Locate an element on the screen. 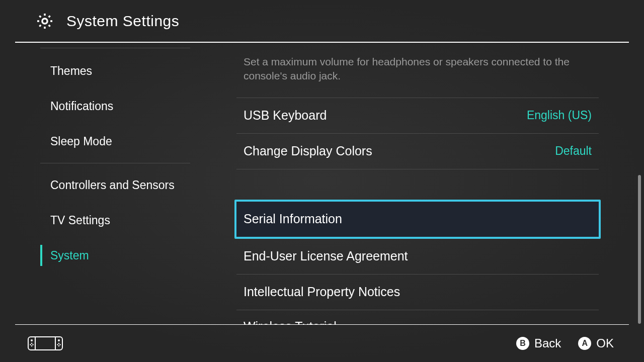 This screenshot has width=644, height=362. sidebar-item-notifications: Notifications is located at coordinates (115, 106).